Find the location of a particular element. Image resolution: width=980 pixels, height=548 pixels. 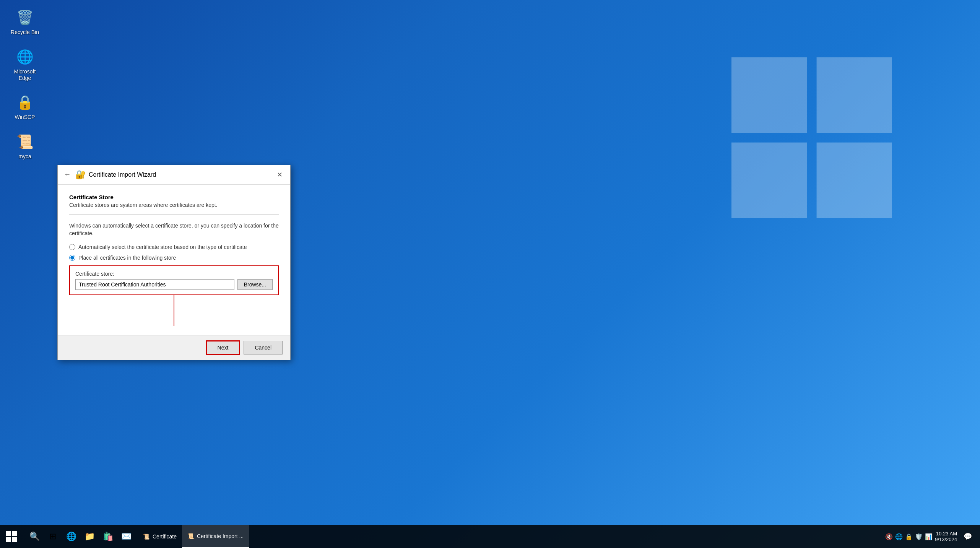

radio-manual-label: Place all certificates in the following … is located at coordinates (127, 258).